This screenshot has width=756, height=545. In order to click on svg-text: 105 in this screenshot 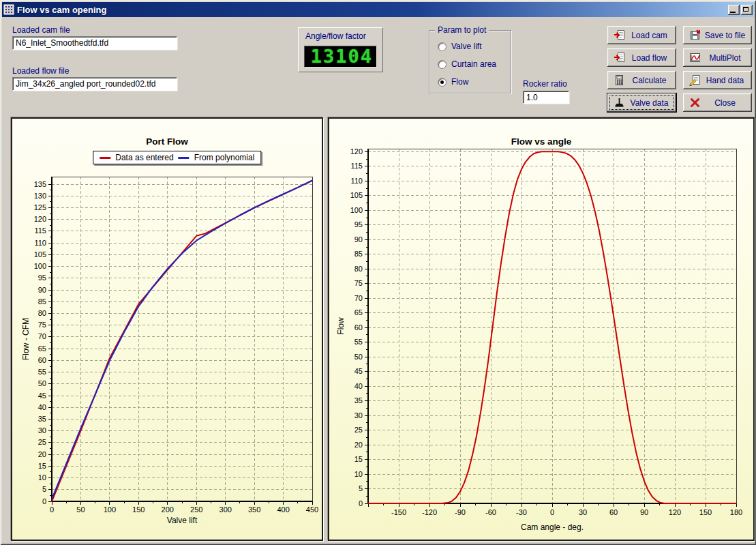, I will do `click(357, 195)`.